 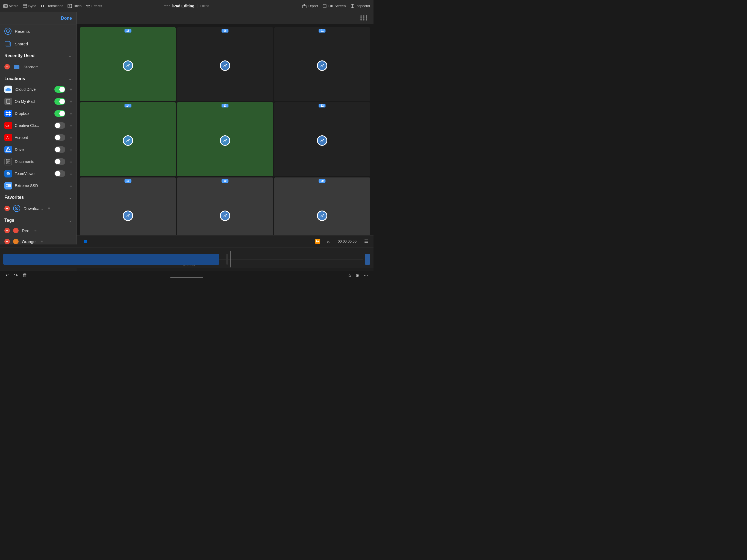 What do you see at coordinates (128, 64) in the screenshot?
I see `media-item: 15 7/13/18 ↓ 40.1 MB` at bounding box center [128, 64].